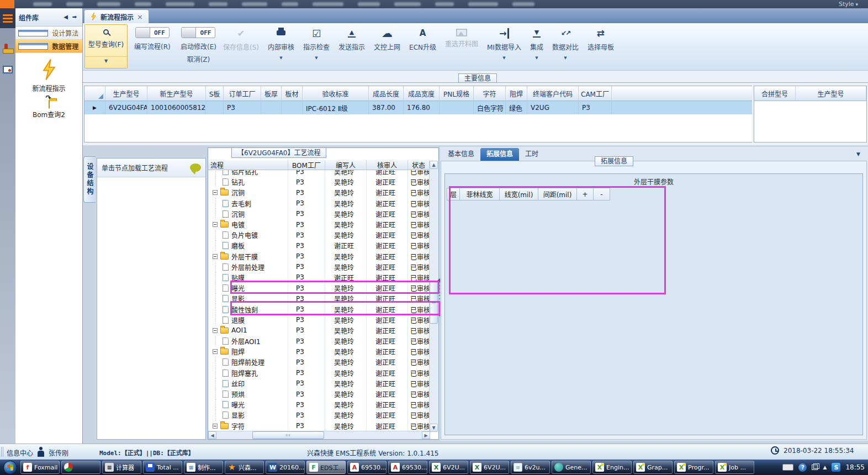  What do you see at coordinates (426, 435) in the screenshot?
I see `scroll-right-icon` at bounding box center [426, 435].